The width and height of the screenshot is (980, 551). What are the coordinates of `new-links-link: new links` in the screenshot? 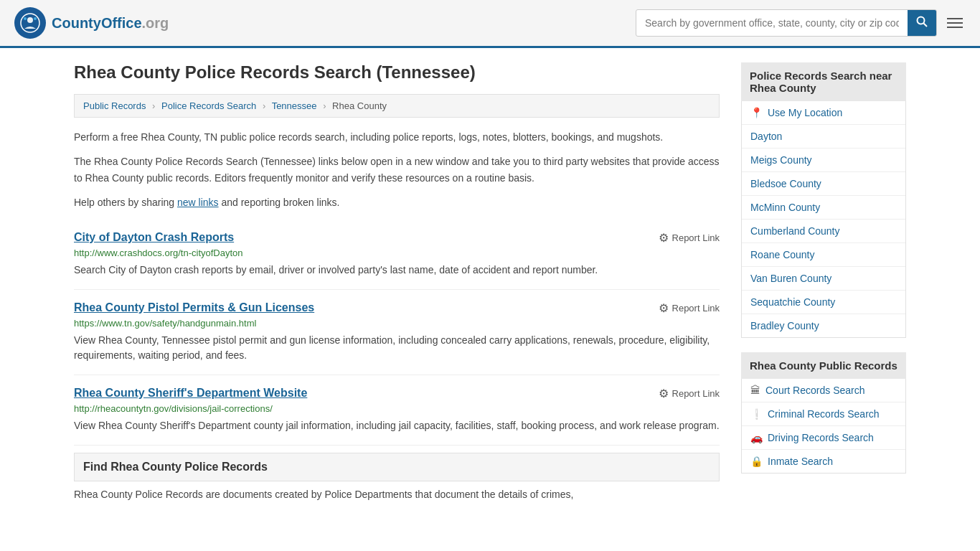 It's located at (198, 202).